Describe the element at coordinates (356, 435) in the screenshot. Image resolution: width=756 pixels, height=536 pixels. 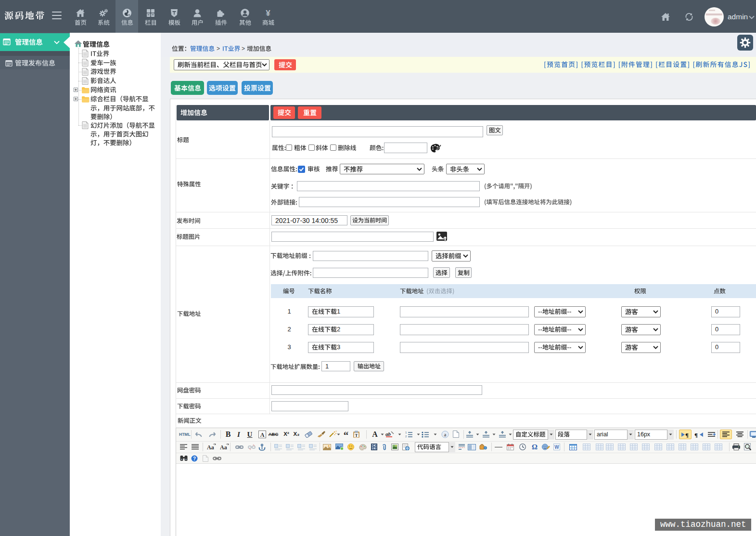
I see `svg-text: T` at that location.